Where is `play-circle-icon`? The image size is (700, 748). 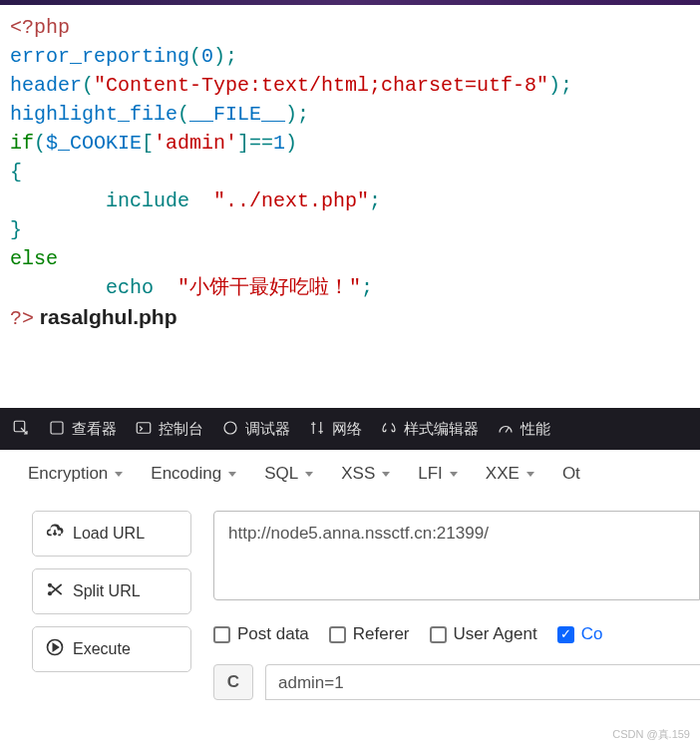
play-circle-icon is located at coordinates (55, 649).